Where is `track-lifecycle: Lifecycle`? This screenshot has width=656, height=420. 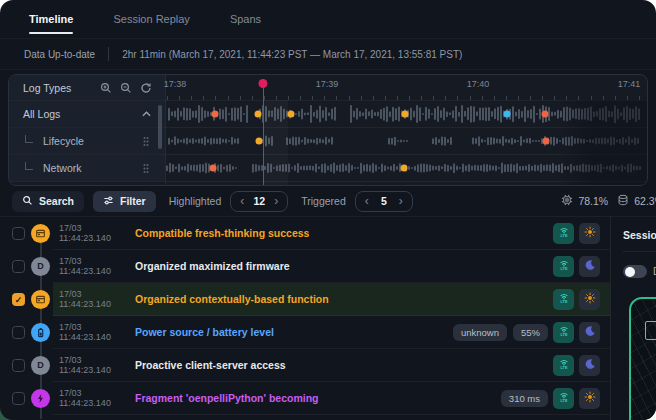
track-lifecycle: Lifecycle is located at coordinates (87, 141).